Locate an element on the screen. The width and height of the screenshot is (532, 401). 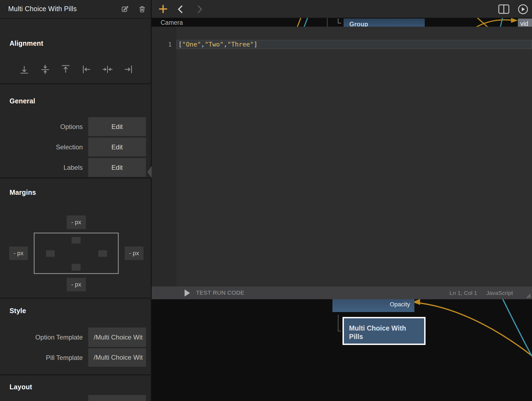
align-bottom-icon is located at coordinates (24, 69).